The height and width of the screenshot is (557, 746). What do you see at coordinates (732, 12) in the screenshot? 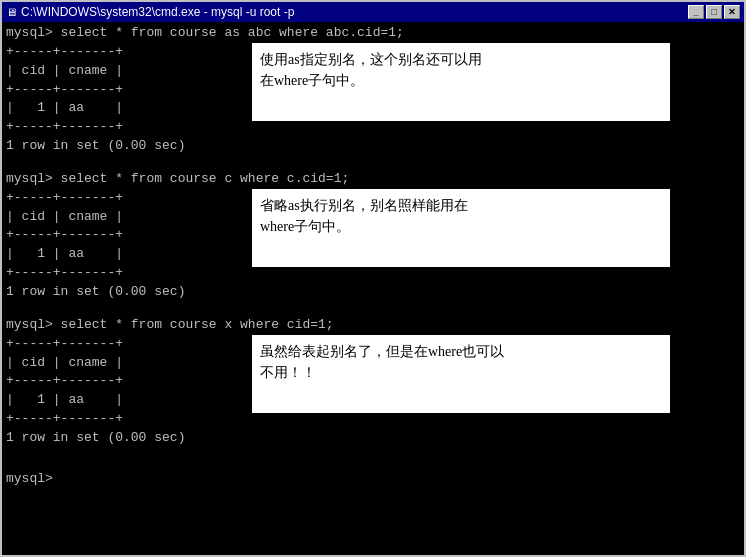
I see `close-button: ✕` at bounding box center [732, 12].